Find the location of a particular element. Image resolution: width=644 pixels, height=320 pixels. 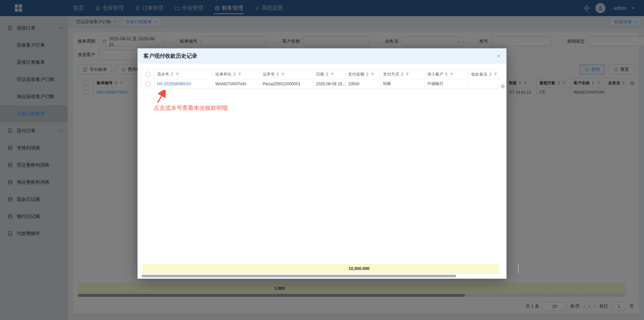

cell-value: 10500 is located at coordinates (354, 84).